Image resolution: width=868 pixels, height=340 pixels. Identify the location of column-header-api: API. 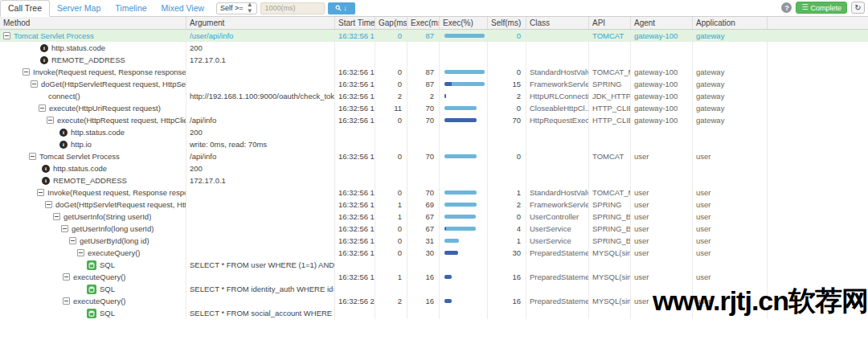
(610, 23).